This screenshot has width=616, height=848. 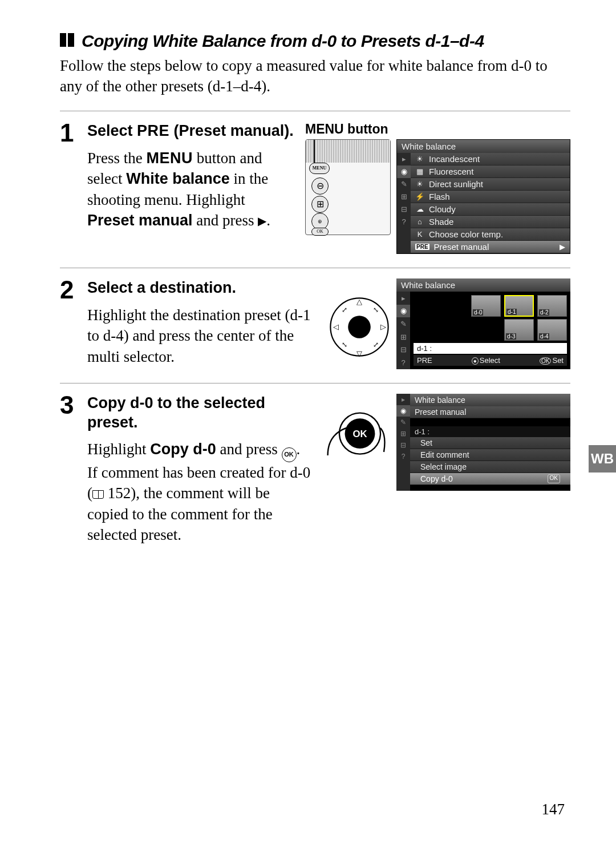 I want to click on step-1-description: Press the MENU button and select White b…, so click(x=191, y=189).